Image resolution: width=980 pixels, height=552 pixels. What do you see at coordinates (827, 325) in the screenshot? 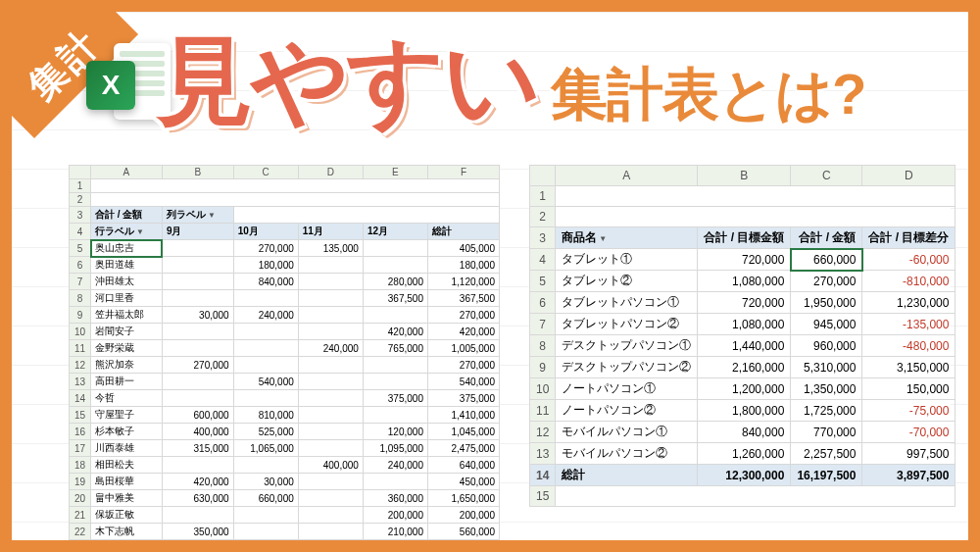
I see `cell: 945,000` at bounding box center [827, 325].